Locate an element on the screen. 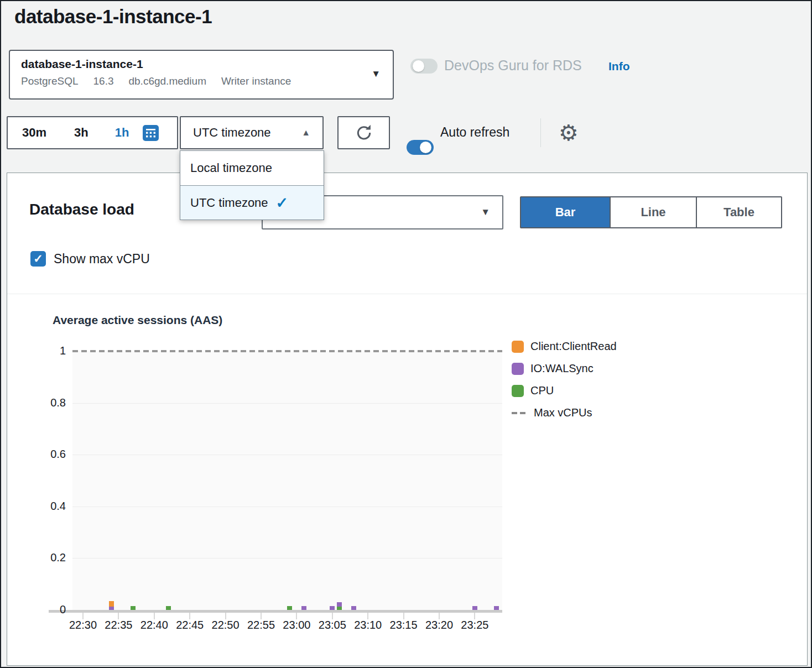  dashed-line-swatch is located at coordinates (519, 413).